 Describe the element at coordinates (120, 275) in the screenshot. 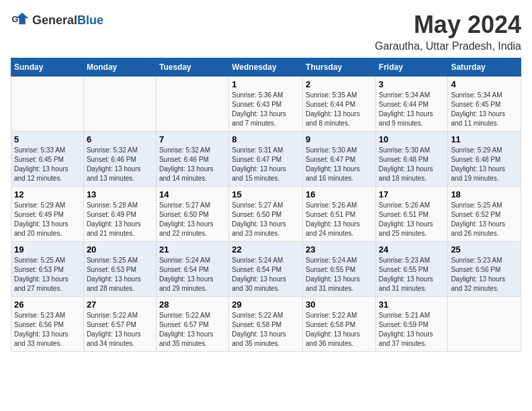

I see `day-info: Sunrise: 5:25 AM Sunset: 6:53 PM Dayligh…` at that location.